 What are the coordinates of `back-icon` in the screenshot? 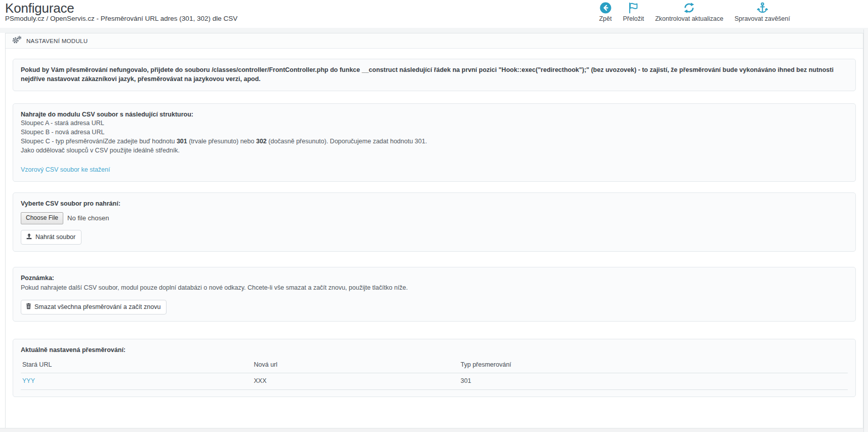 It's located at (605, 8).